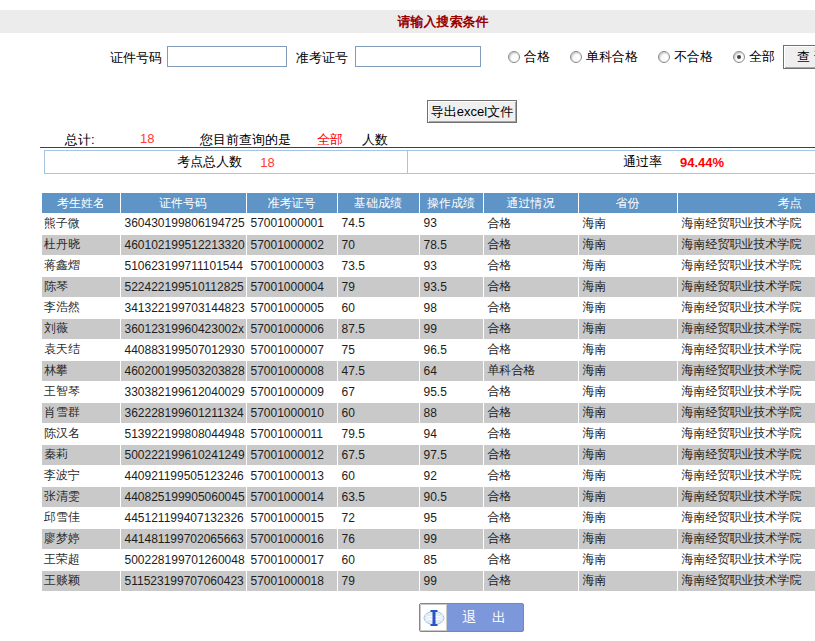 This screenshot has width=815, height=641. I want to click on radio-single-subject-pass-label: 单科合格, so click(612, 57).